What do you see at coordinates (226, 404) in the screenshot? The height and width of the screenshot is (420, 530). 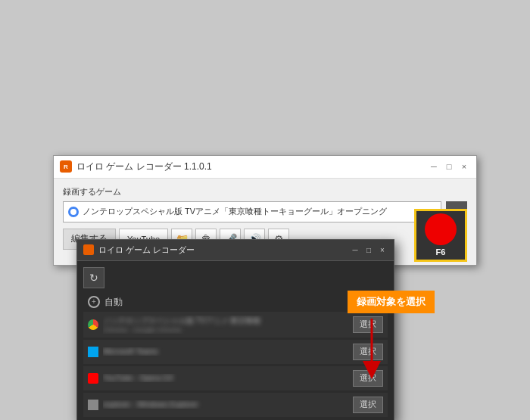 I see `list-item-text-block: explorer - Windows Explorer` at bounding box center [226, 404].